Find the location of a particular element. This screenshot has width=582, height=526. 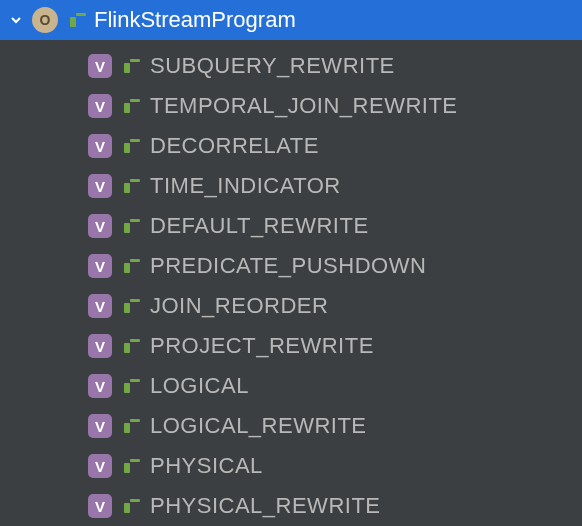

tree-item: V TEMPORAL_JOIN_REWRITE is located at coordinates (291, 106).